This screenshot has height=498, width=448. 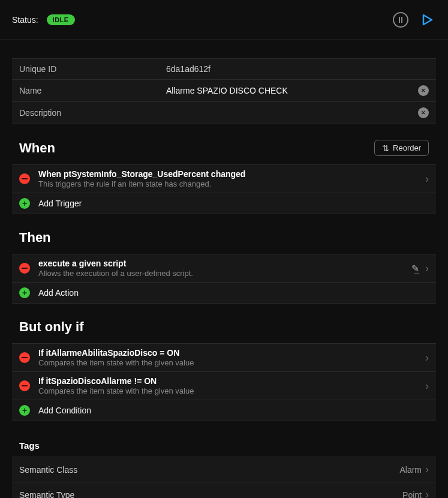 What do you see at coordinates (414, 20) in the screenshot?
I see `header-actions` at bounding box center [414, 20].